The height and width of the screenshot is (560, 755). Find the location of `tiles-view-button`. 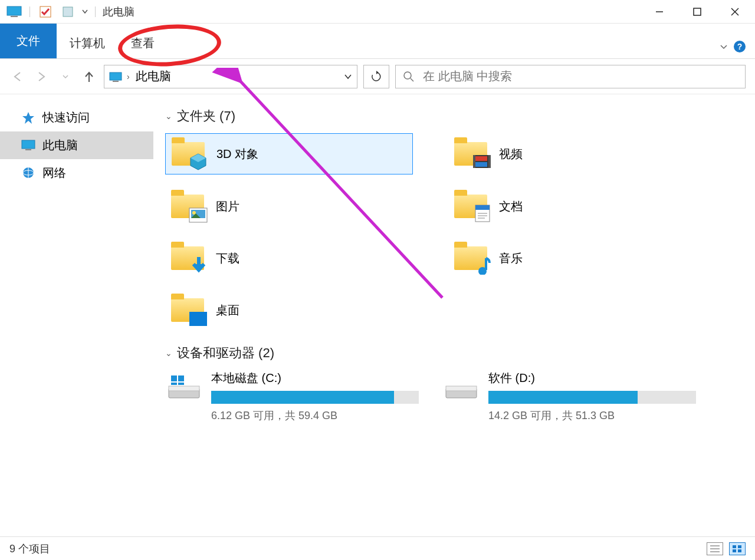

tiles-view-button is located at coordinates (737, 549).